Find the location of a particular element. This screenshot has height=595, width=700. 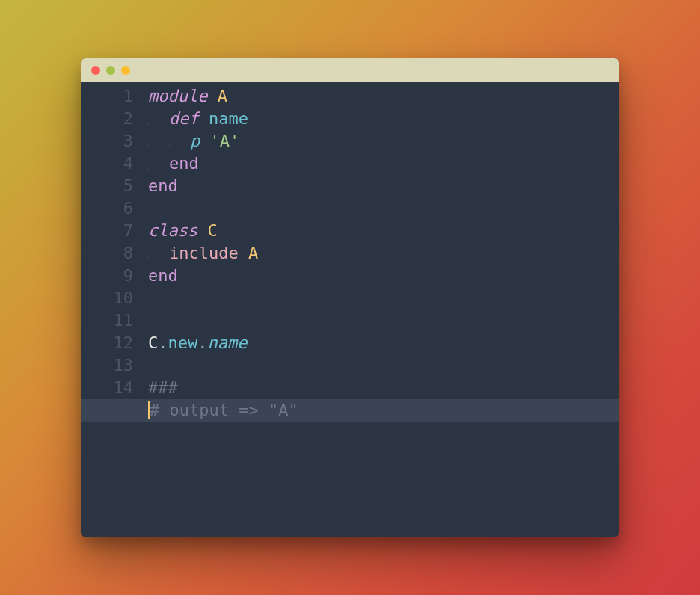

titlebar is located at coordinates (350, 70).